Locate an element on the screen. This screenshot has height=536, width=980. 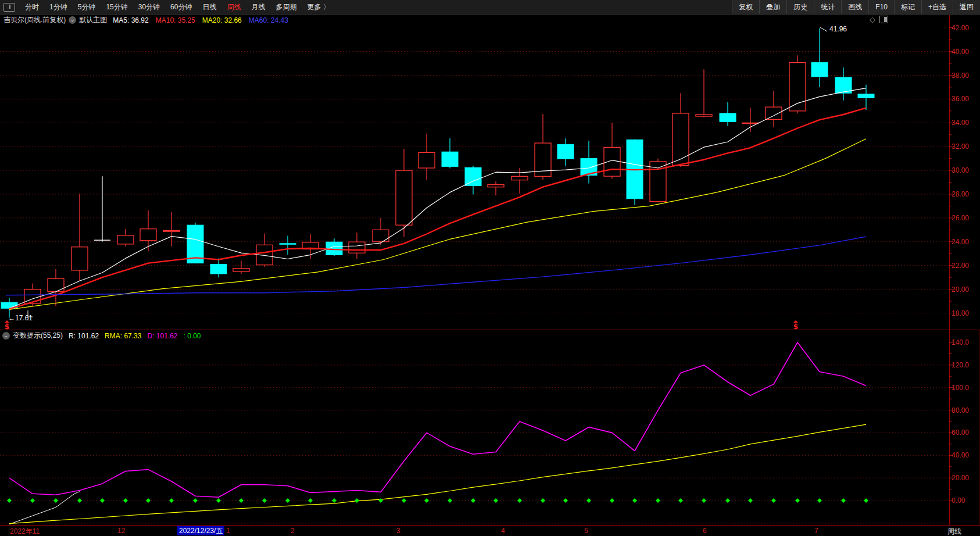
month-label-5: 5 is located at coordinates (586, 531).